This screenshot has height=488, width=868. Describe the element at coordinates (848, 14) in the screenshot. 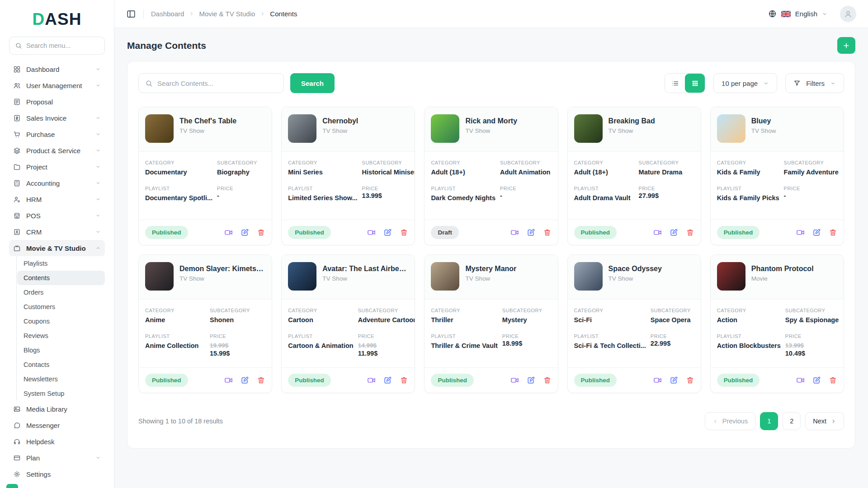

I see `user-avatar` at that location.